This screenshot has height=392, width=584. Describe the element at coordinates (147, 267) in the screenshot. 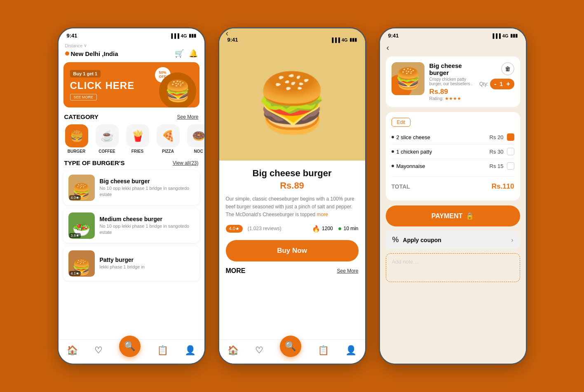

I see `burger-desc-3: lekki phase 1 bridge in` at that location.